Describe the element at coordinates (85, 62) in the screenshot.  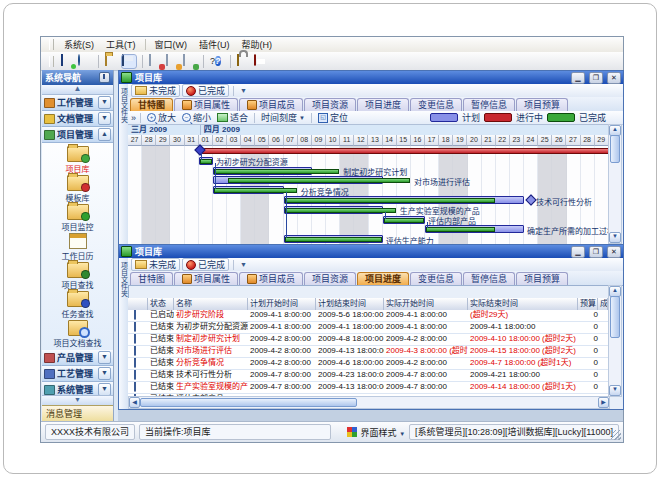
I see `internet-icon` at that location.